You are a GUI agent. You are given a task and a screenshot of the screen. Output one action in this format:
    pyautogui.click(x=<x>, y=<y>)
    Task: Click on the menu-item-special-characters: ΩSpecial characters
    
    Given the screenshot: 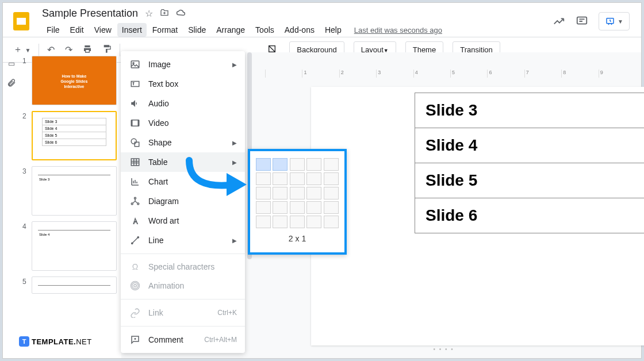 What is the action you would take?
    pyautogui.click(x=183, y=267)
    